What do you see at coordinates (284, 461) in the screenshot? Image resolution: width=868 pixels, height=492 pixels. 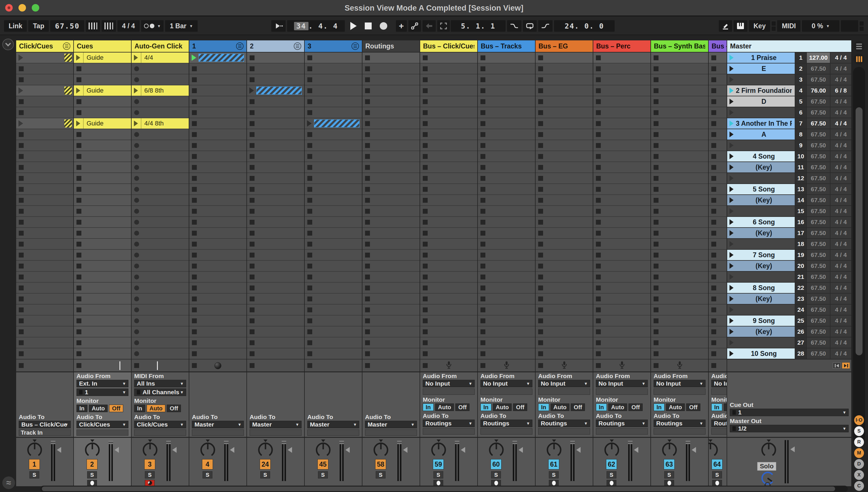 I see `volume-meter` at bounding box center [284, 461].